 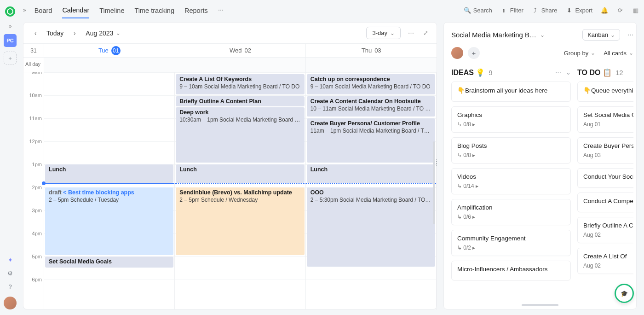 What do you see at coordinates (155, 10) in the screenshot?
I see `tab-time-tracking: Time tracking` at bounding box center [155, 10].